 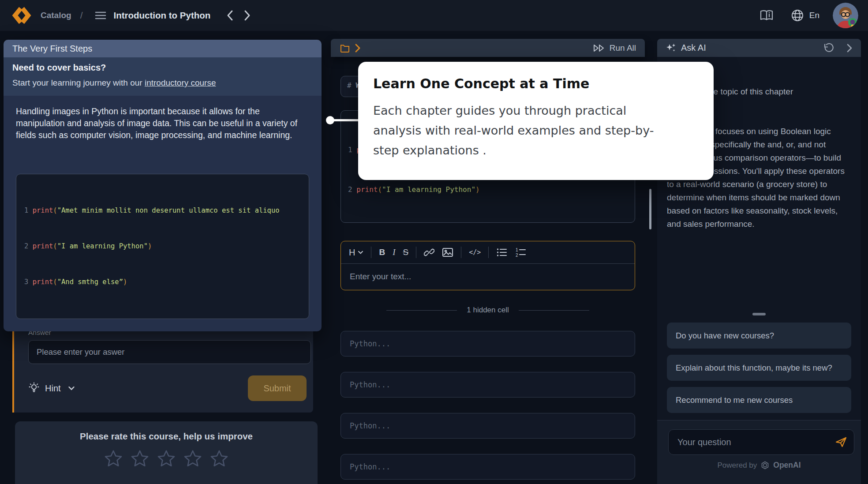 What do you see at coordinates (475, 252) in the screenshot?
I see `code-button: </>` at bounding box center [475, 252].